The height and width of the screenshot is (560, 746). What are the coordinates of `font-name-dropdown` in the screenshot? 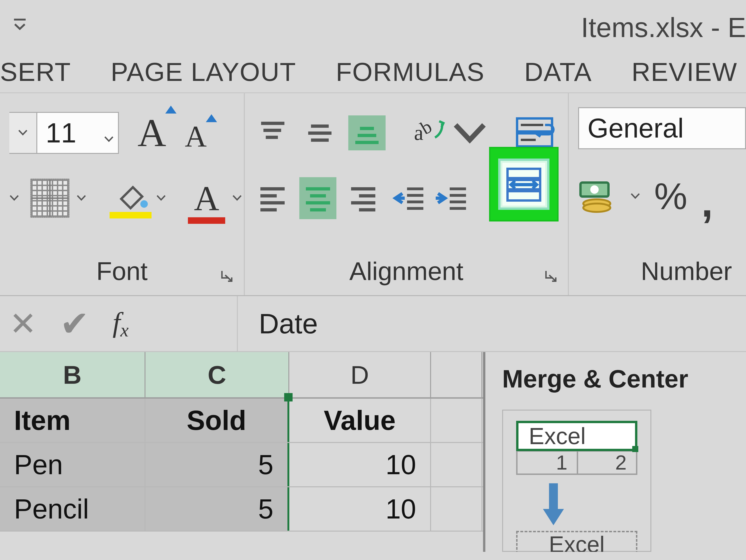 It's located at (24, 133).